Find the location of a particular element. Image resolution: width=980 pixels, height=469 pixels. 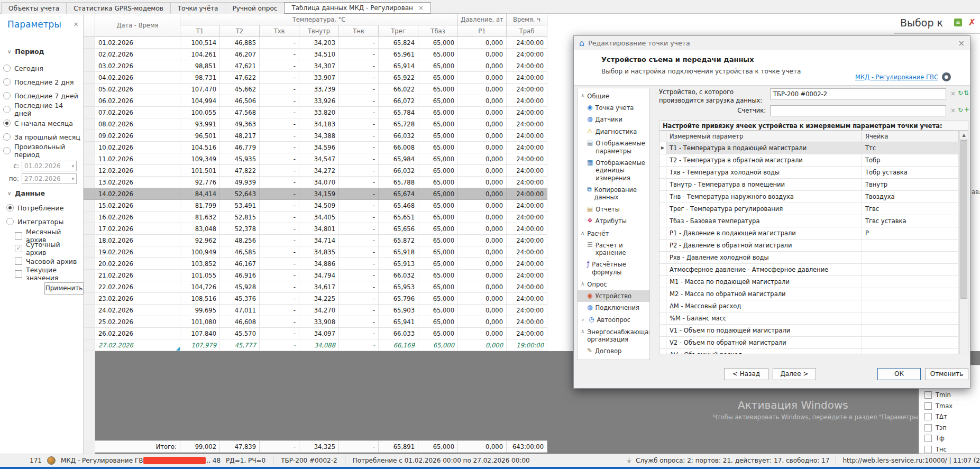

column-header: Тбаз is located at coordinates (438, 31).